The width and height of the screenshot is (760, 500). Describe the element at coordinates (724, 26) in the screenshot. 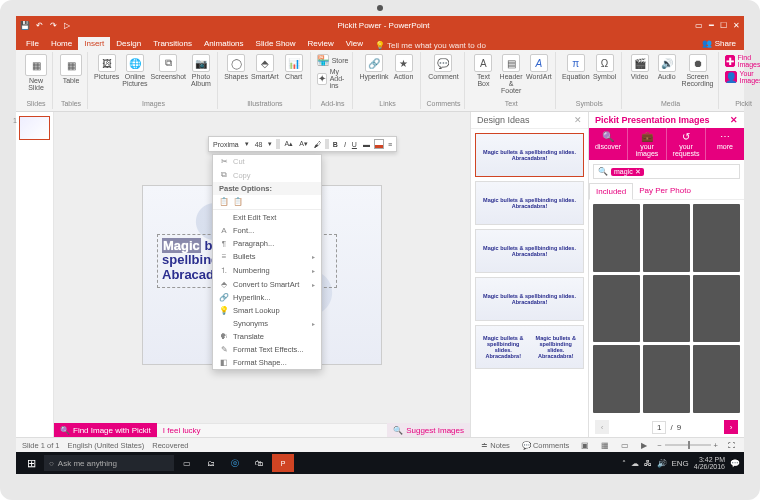

I see `maximize-icon: ☐` at that location.